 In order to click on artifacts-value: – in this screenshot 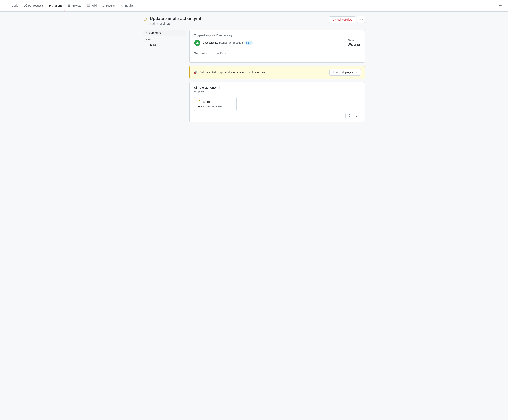, I will do `click(218, 57)`.